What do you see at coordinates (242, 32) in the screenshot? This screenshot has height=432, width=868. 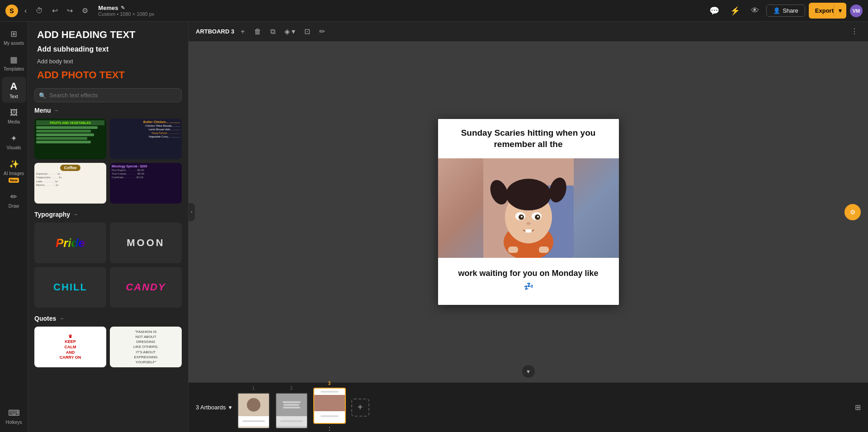 I see `add-artboard-btn: +` at bounding box center [242, 32].